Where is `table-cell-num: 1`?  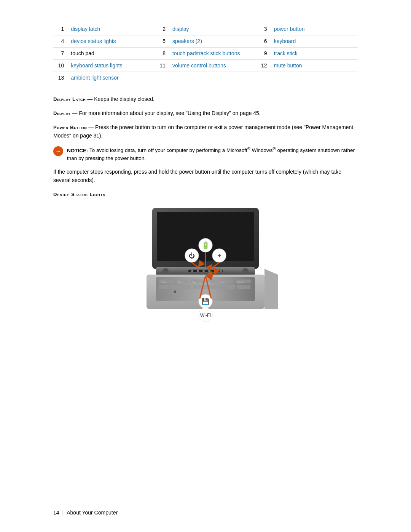
table-cell-num: 1 is located at coordinates (61, 29).